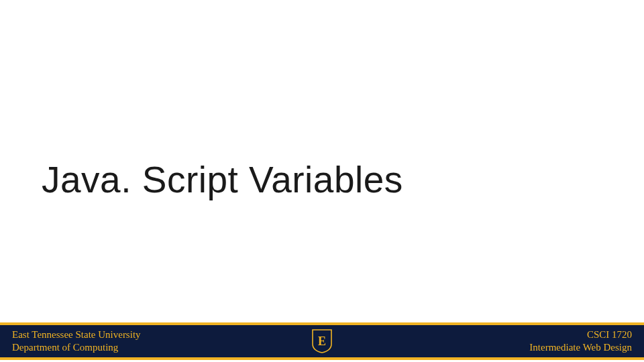  What do you see at coordinates (76, 341) in the screenshot?
I see `footer-left-block: East Tennessee State University Departme…` at bounding box center [76, 341].